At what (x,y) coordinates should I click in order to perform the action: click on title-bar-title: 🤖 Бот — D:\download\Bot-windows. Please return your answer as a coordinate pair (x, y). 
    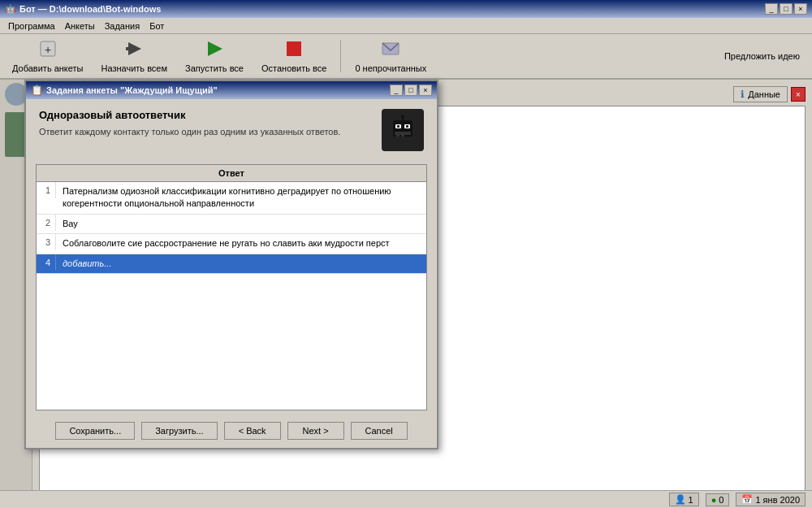
    Looking at the image, I should click on (83, 10).